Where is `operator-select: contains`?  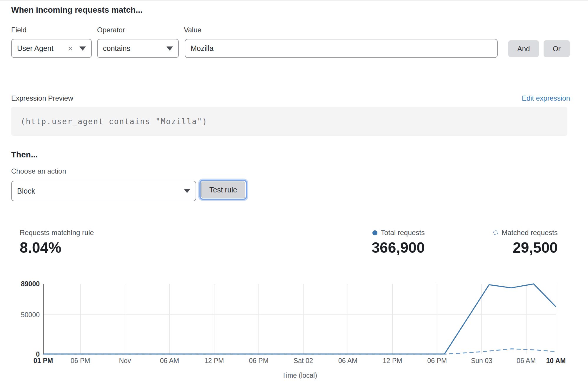
operator-select: contains is located at coordinates (138, 48).